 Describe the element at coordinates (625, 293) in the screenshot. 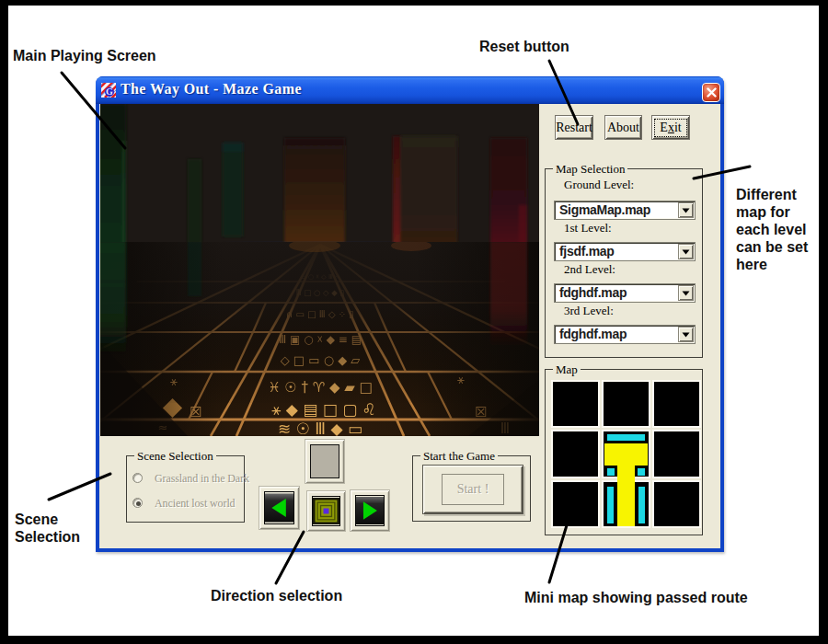

I see `second-level-combobox: fdghdf.map` at that location.